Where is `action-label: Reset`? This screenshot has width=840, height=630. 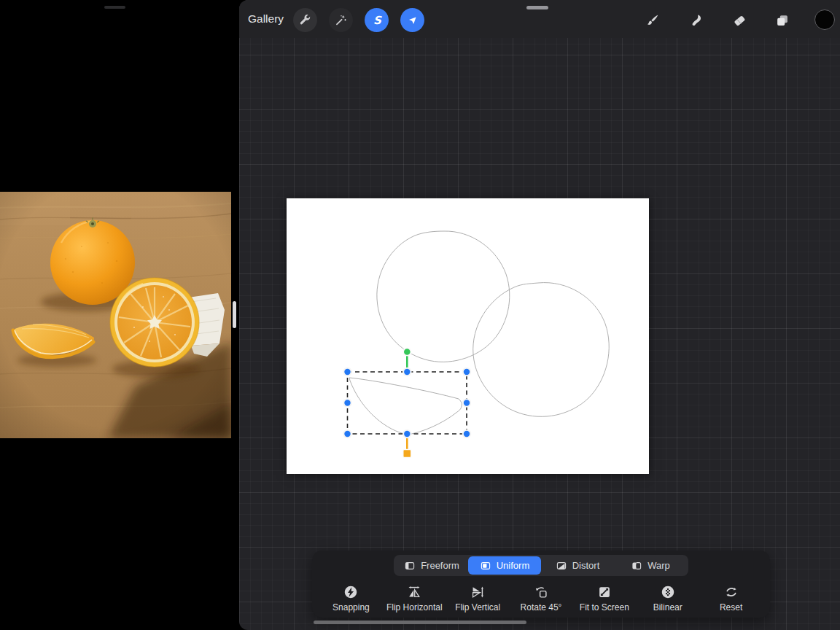
action-label: Reset is located at coordinates (731, 607).